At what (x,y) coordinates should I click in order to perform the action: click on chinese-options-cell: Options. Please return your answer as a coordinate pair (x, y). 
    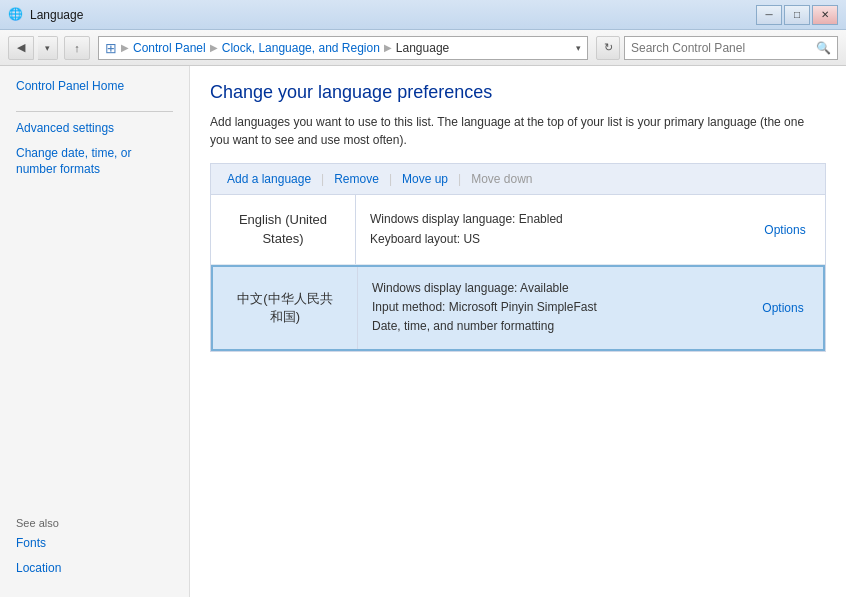
    Looking at the image, I should click on (783, 308).